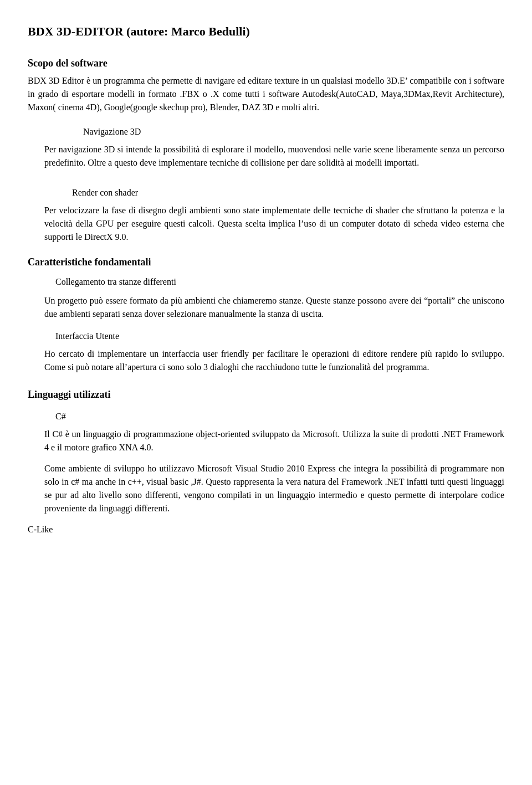  Describe the element at coordinates (266, 31) in the screenshot. I see `page-title: BDX 3D-EDITOR (autore: Marco Bedulli)` at that location.